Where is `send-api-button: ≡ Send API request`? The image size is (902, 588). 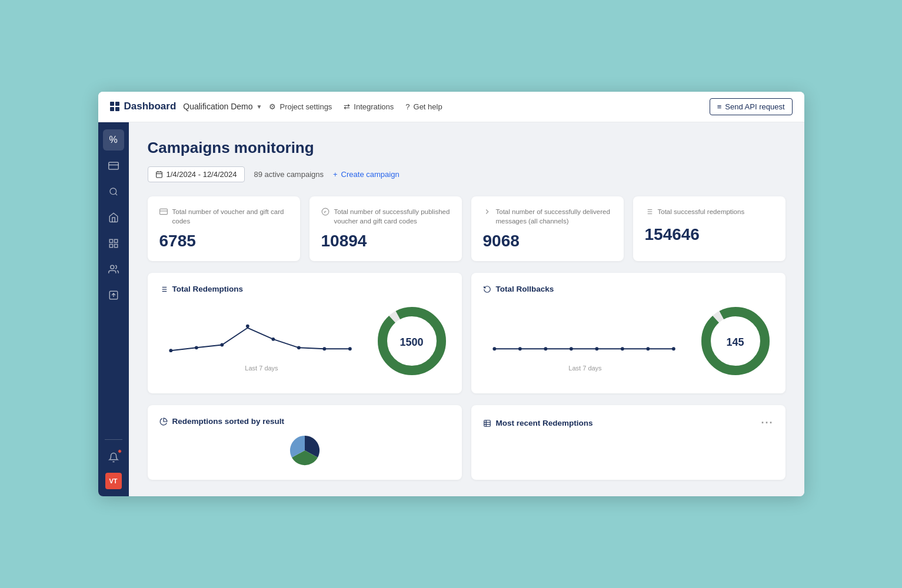
send-api-button: ≡ Send API request is located at coordinates (751, 107).